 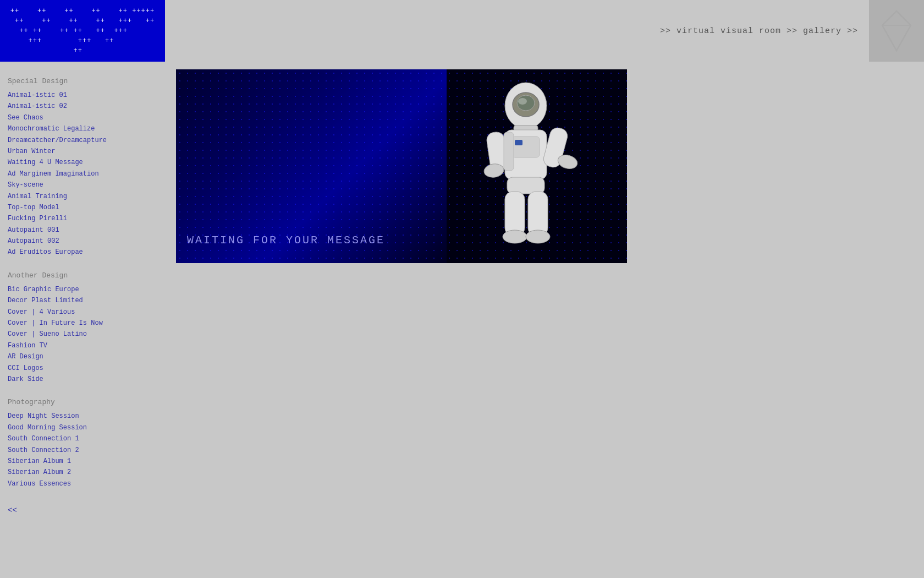 What do you see at coordinates (88, 241) in the screenshot?
I see `sidebar-link: Autopaint 002` at bounding box center [88, 241].